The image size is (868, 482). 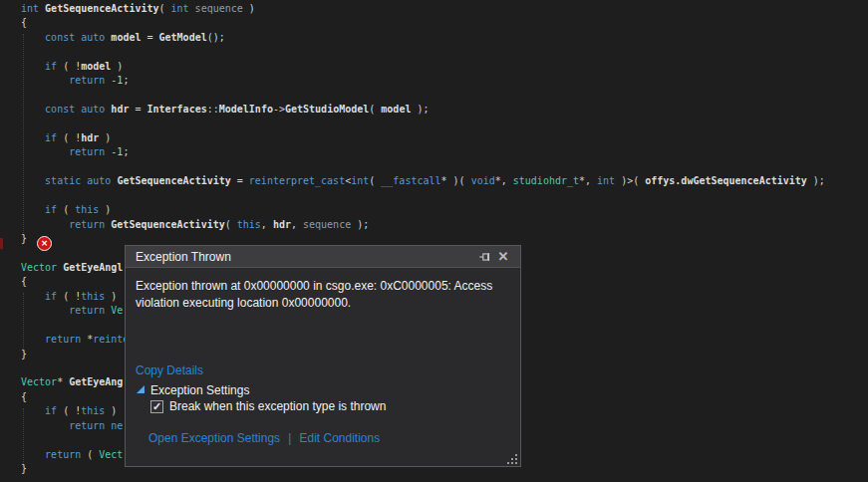 I want to click on exception-error-icon: ✕, so click(x=44, y=243).